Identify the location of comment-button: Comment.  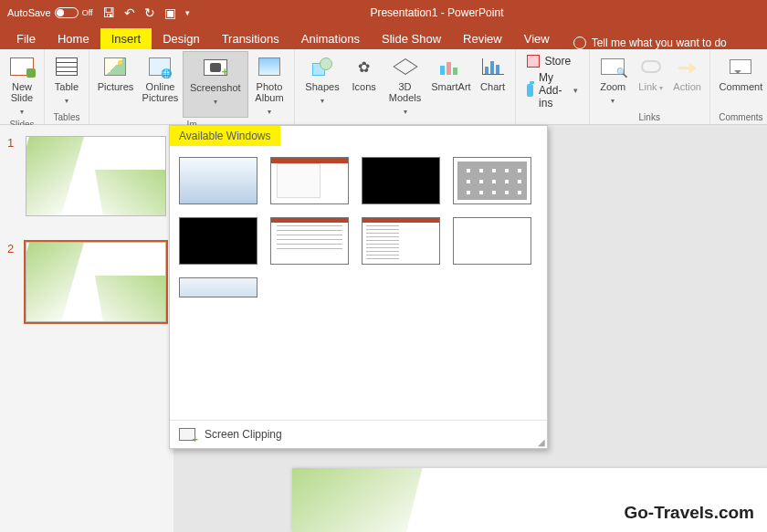
(741, 80).